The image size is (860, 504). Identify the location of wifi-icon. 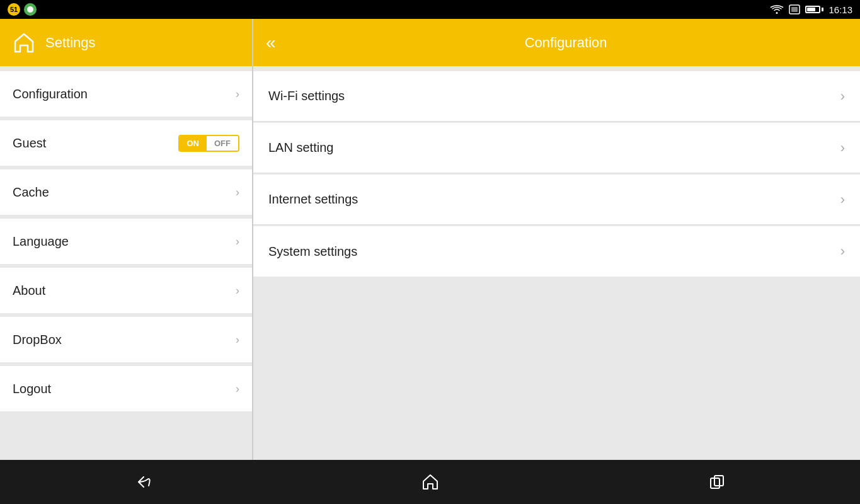
(777, 9).